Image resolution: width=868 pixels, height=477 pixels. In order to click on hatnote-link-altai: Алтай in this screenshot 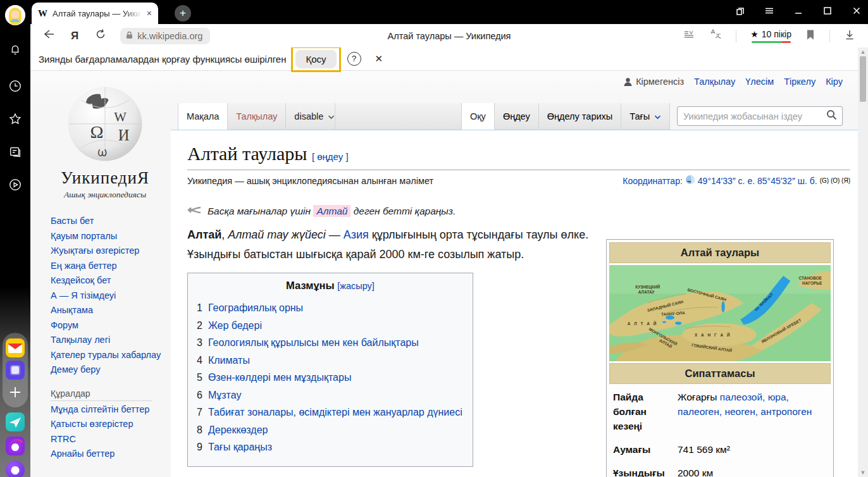, I will do `click(332, 211)`.